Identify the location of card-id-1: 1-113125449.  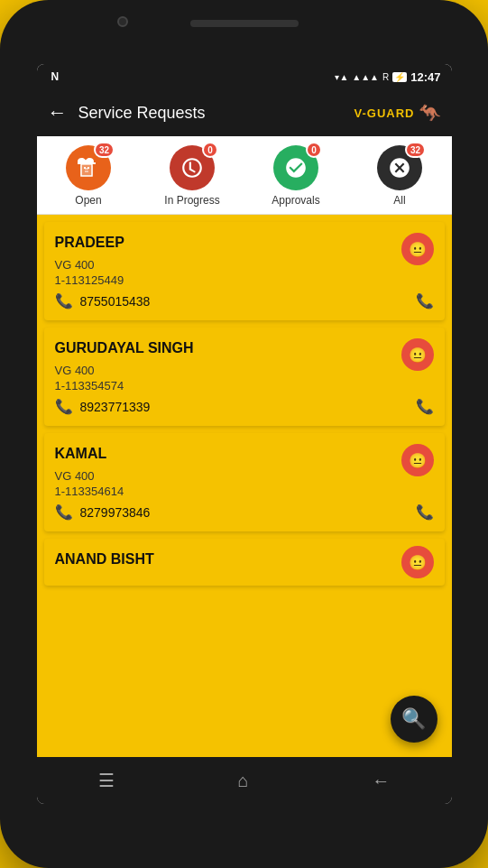
(244, 280).